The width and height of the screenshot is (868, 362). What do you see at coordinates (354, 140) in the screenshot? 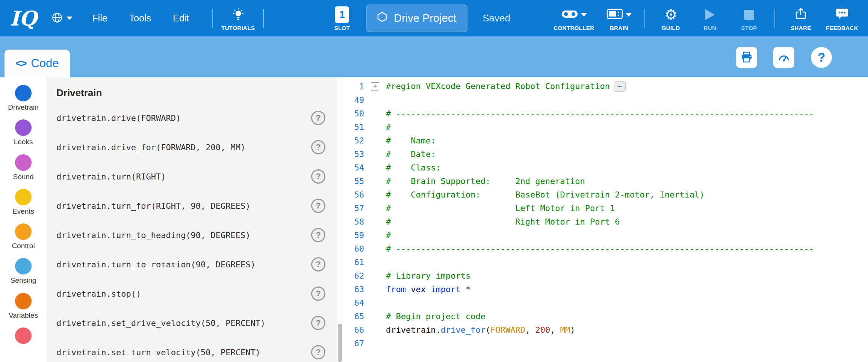
I see `line-number: 52` at bounding box center [354, 140].